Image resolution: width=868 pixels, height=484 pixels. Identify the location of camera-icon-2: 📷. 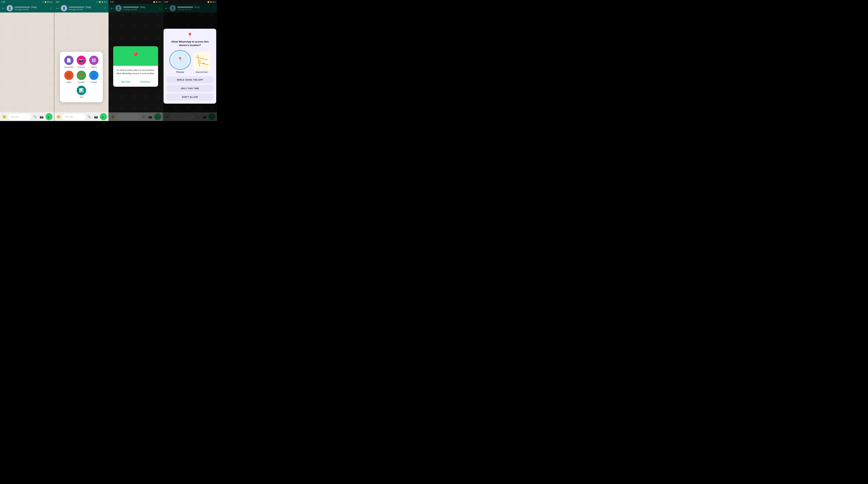
(96, 117).